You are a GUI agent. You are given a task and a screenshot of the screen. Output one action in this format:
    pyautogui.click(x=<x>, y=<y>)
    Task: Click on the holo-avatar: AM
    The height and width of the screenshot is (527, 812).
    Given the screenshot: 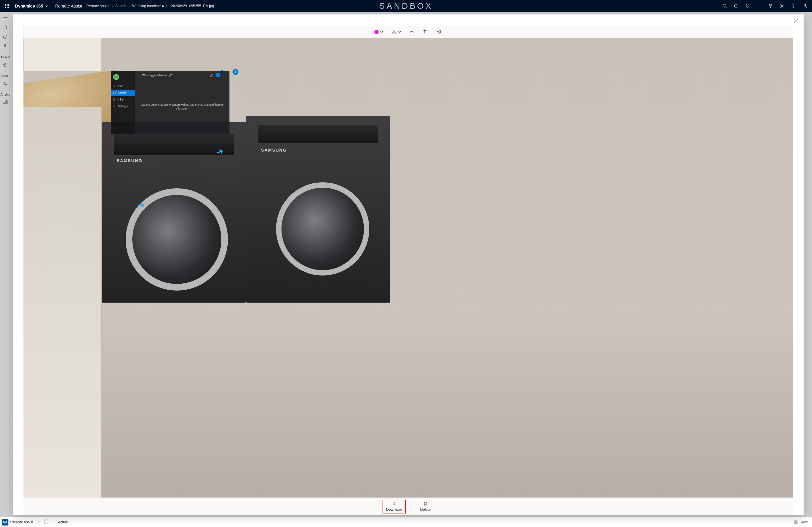 What is the action you would take?
    pyautogui.click(x=116, y=77)
    